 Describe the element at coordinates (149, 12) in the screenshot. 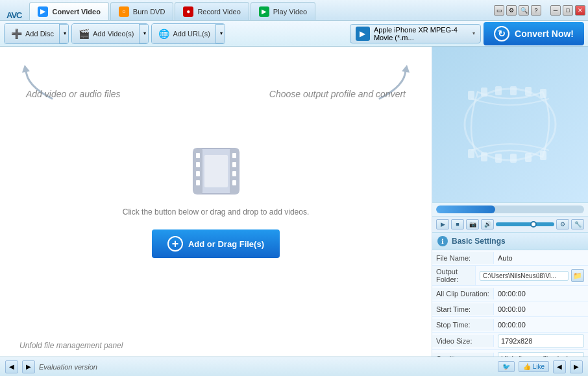

I see `tab-burn-dvd-label: Burn DVD` at that location.